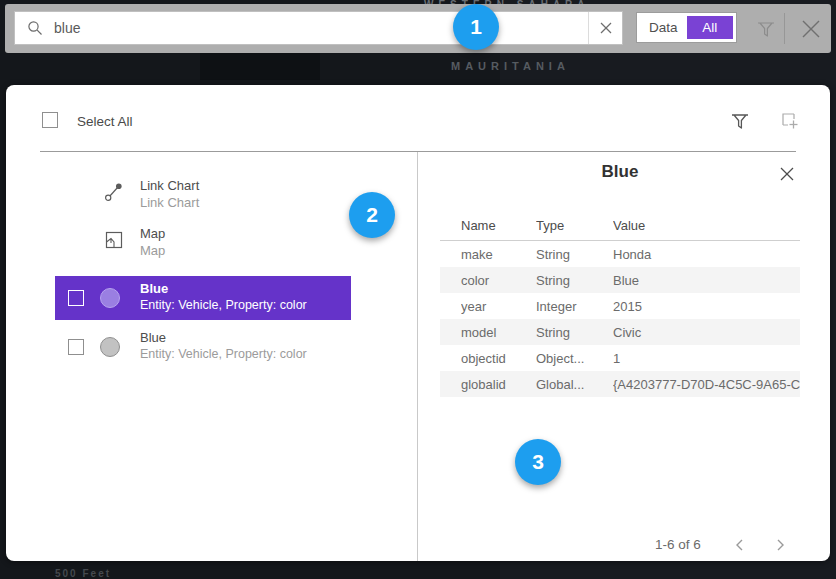 This screenshot has width=836, height=579. Describe the element at coordinates (664, 28) in the screenshot. I see `scope-data-button: Data` at that location.